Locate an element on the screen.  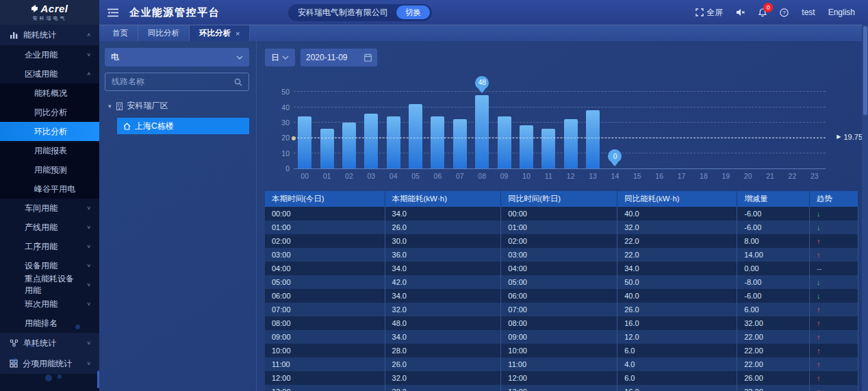
chart-toolbar: 日 2020-11-09 is located at coordinates (561, 58).